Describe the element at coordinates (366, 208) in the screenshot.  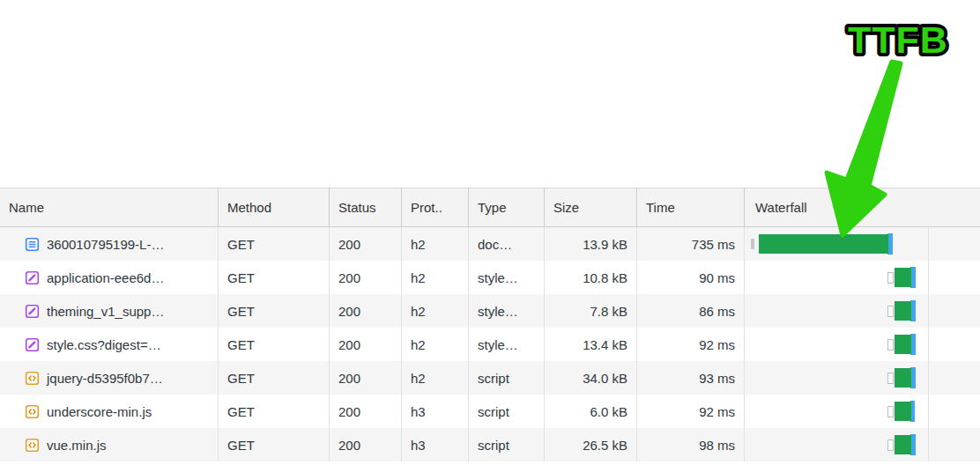
I see `column-header-status: Status` at that location.